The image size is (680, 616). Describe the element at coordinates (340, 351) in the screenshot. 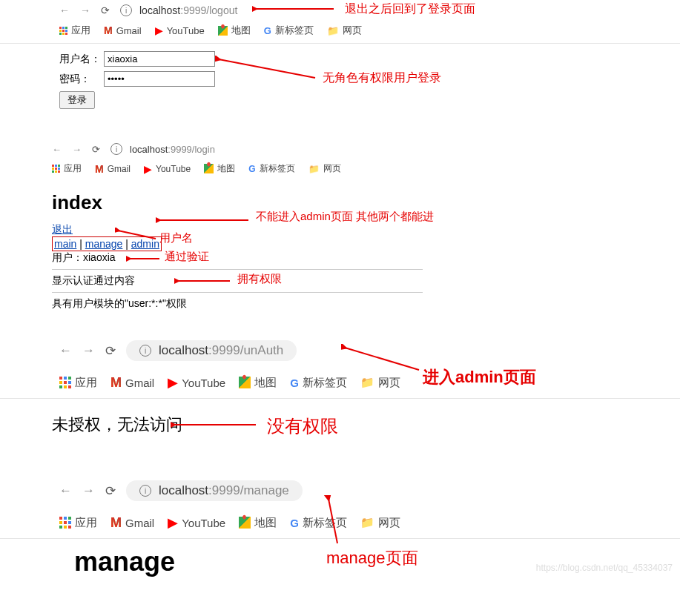

I see `browser-nav: ← → ⟳ i localhost:9999/unAuth` at that location.